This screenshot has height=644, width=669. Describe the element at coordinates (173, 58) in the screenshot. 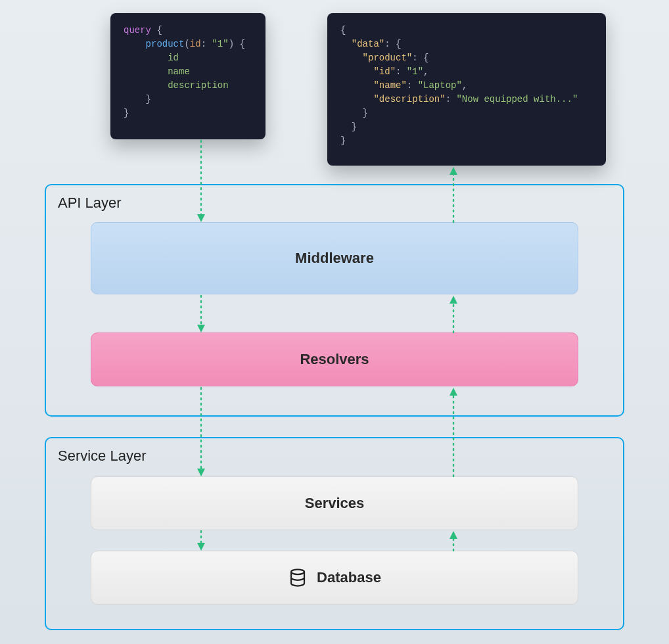

I see `code-field: id` at that location.